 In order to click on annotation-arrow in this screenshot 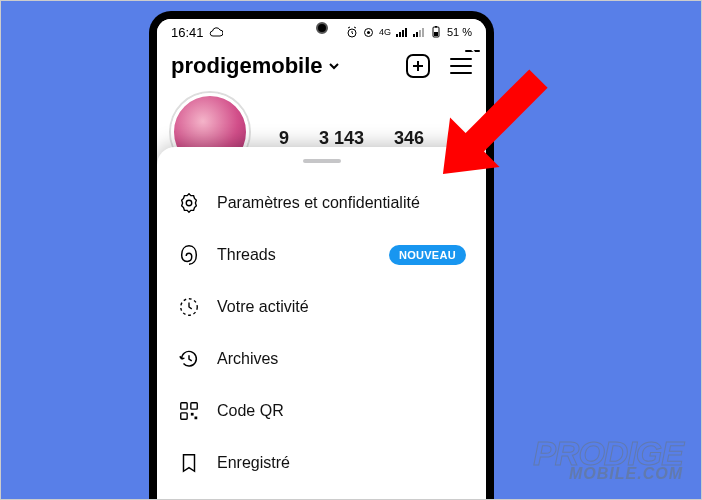, I will do `click(496, 121)`.